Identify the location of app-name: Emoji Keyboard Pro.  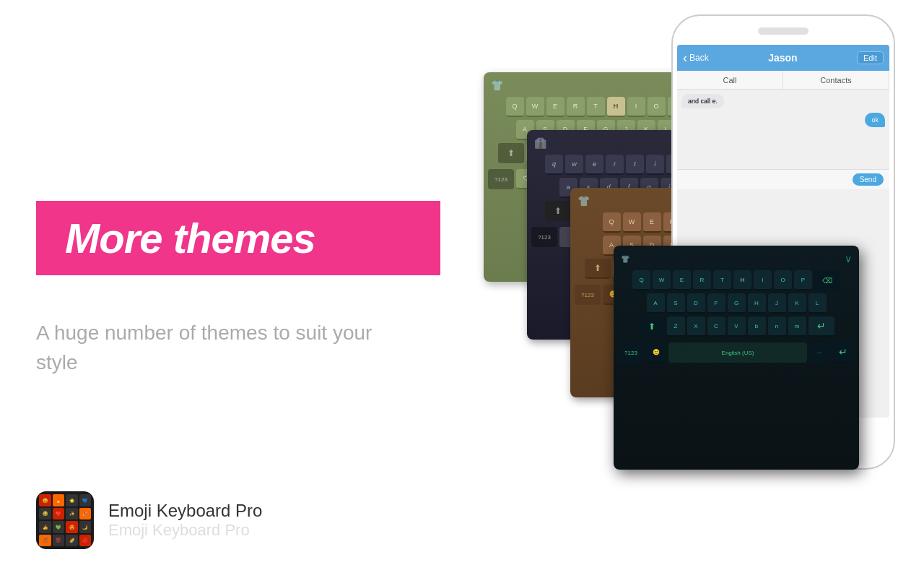
(185, 511).